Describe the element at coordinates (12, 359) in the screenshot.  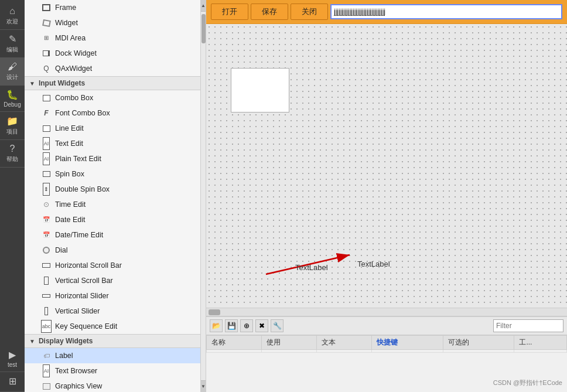
I see `sidebar-item-test: ▶ test` at that location.